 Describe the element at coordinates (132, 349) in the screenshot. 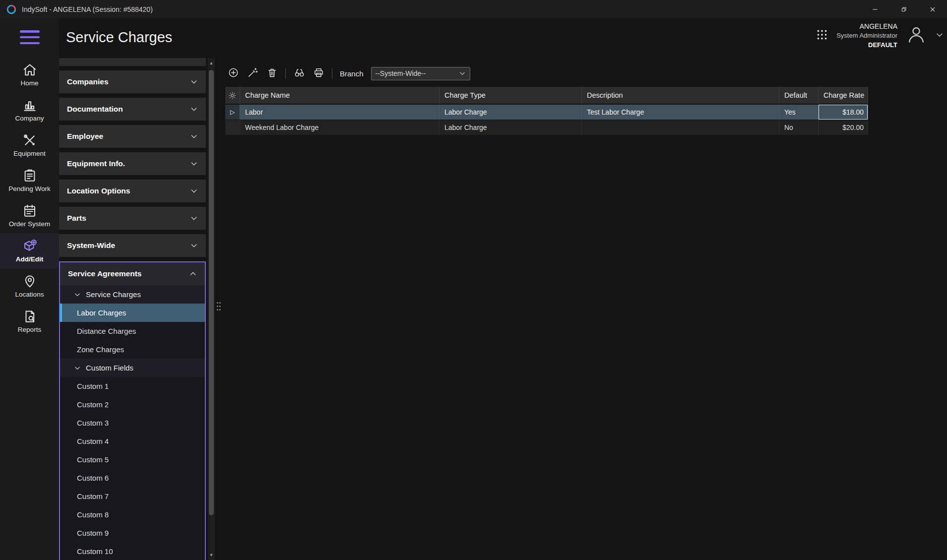

I see `tree-item-zone-charges: Zone Charges` at that location.